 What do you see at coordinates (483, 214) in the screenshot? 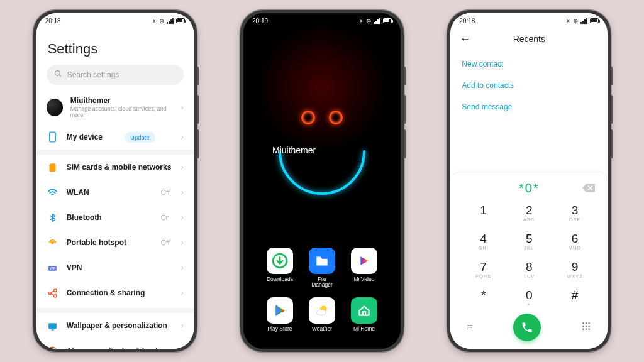
I see `dial-key-1: 1` at bounding box center [483, 214].